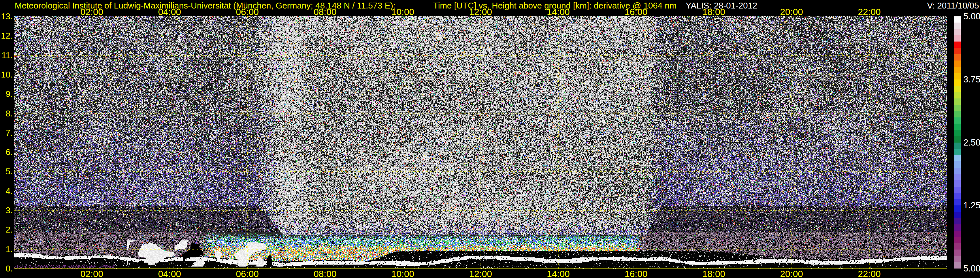  Describe the element at coordinates (403, 273) in the screenshot. I see `bottom-time-tick-label: 10:00` at that location.